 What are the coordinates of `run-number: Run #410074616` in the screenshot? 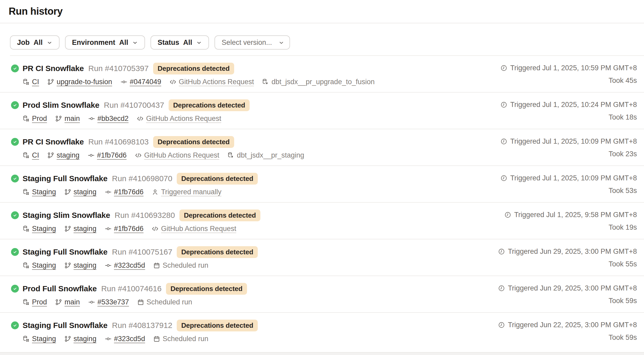 It's located at (131, 289).